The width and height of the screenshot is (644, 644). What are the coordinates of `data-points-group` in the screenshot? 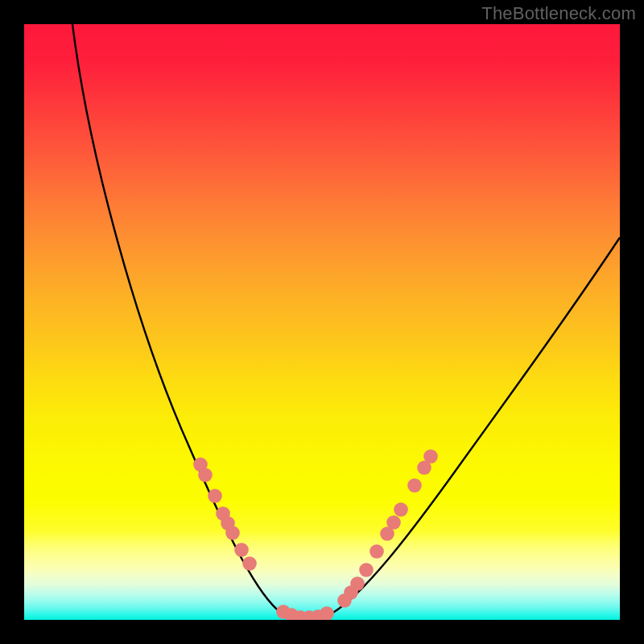 It's located at (316, 535).